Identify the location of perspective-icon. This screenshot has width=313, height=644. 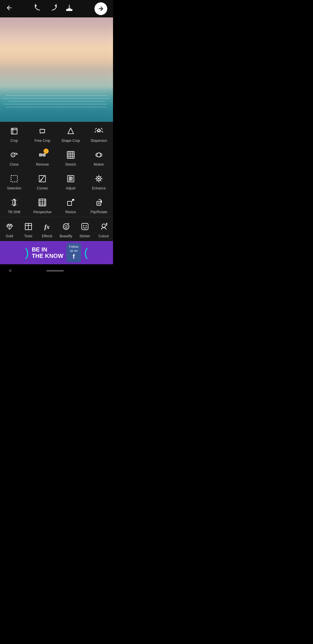
(42, 202).